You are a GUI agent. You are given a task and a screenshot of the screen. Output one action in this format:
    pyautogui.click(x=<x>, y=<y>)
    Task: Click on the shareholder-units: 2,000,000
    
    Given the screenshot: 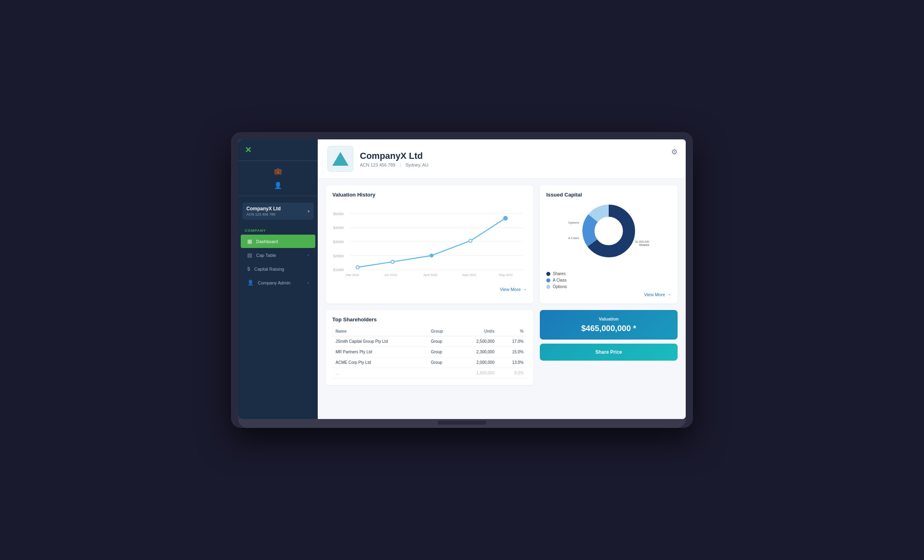 What is the action you would take?
    pyautogui.click(x=478, y=363)
    